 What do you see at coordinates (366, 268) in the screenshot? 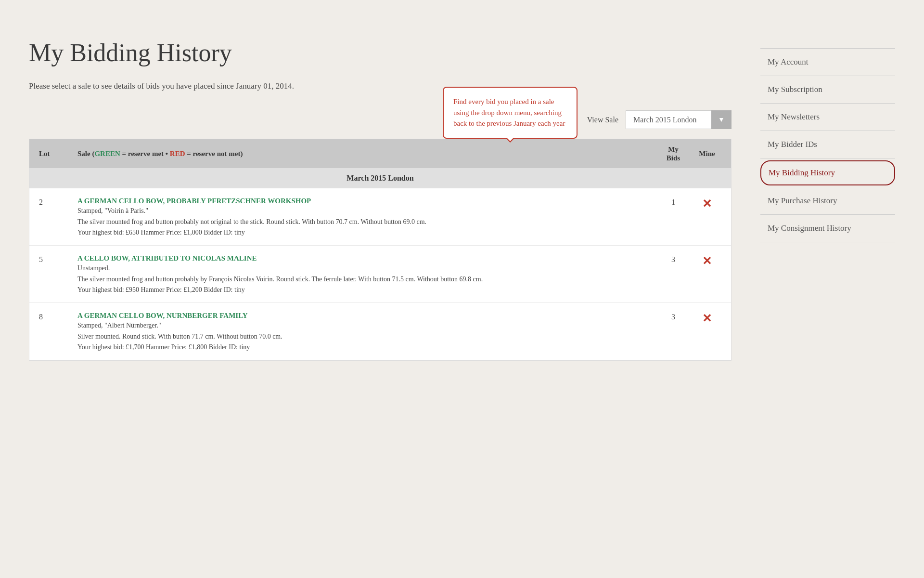
I see `lot-subtitle: Unstamped.` at bounding box center [366, 268].